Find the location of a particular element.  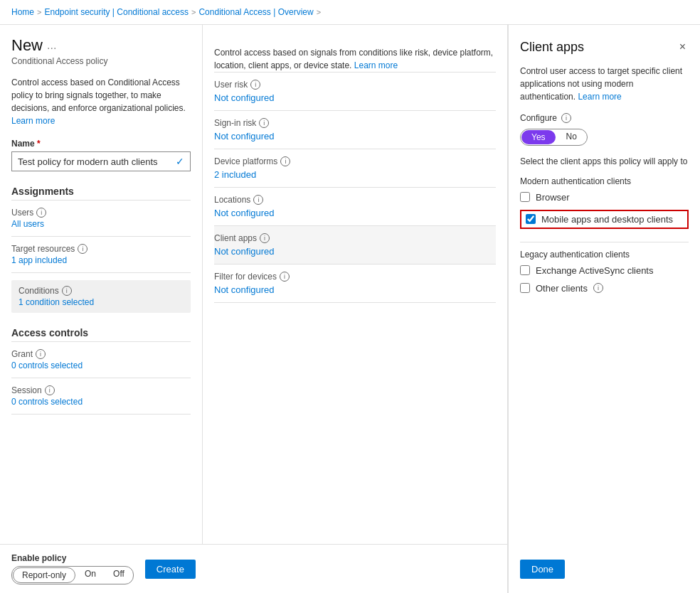

policy-radio-group: Report-only On Off is located at coordinates (73, 575).